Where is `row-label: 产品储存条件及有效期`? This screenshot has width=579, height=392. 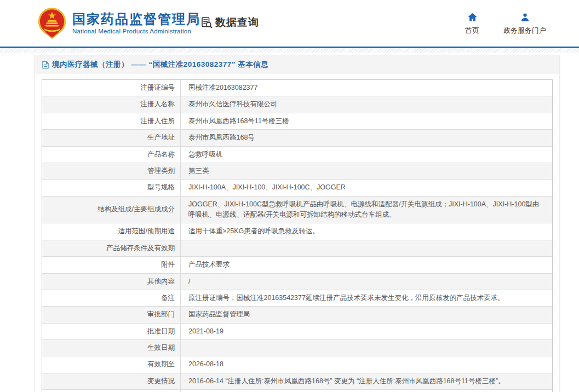
row-label: 产品储存条件及有效期 is located at coordinates (112, 249).